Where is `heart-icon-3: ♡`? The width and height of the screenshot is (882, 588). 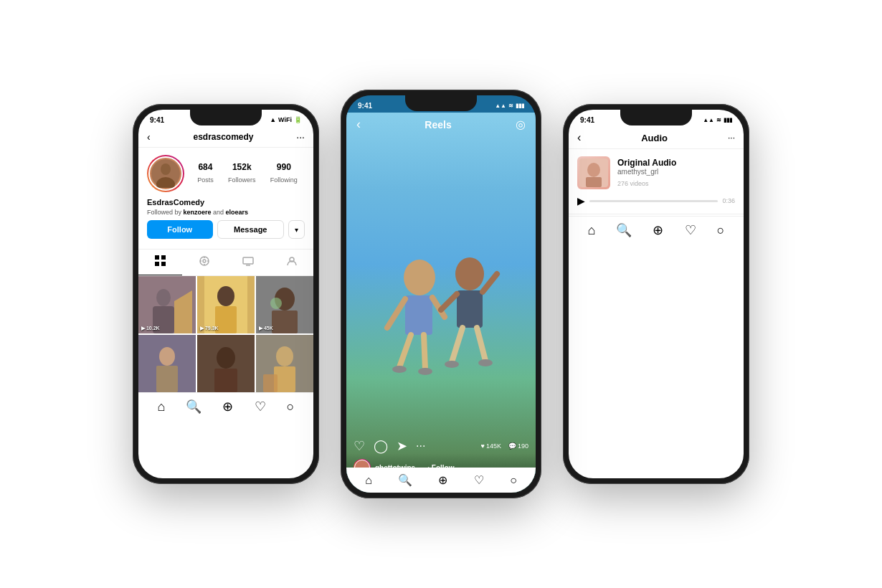
heart-icon-3: ♡ is located at coordinates (691, 230).